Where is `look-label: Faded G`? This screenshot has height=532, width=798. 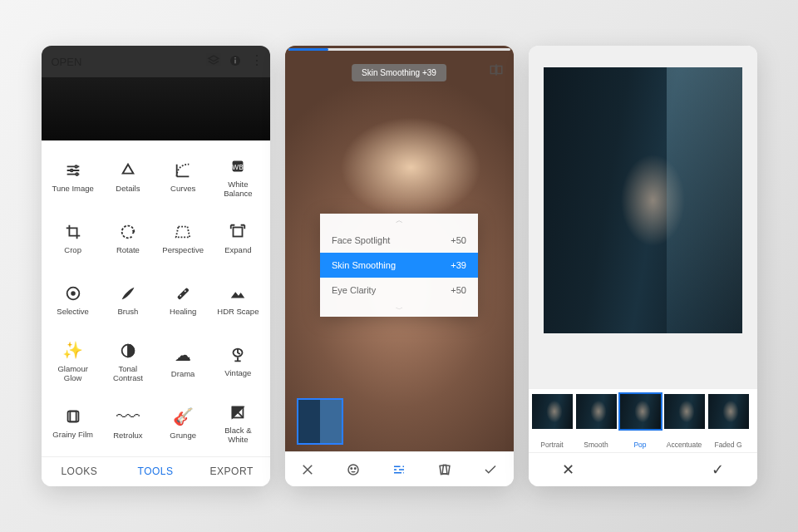
look-label: Faded G is located at coordinates (728, 445).